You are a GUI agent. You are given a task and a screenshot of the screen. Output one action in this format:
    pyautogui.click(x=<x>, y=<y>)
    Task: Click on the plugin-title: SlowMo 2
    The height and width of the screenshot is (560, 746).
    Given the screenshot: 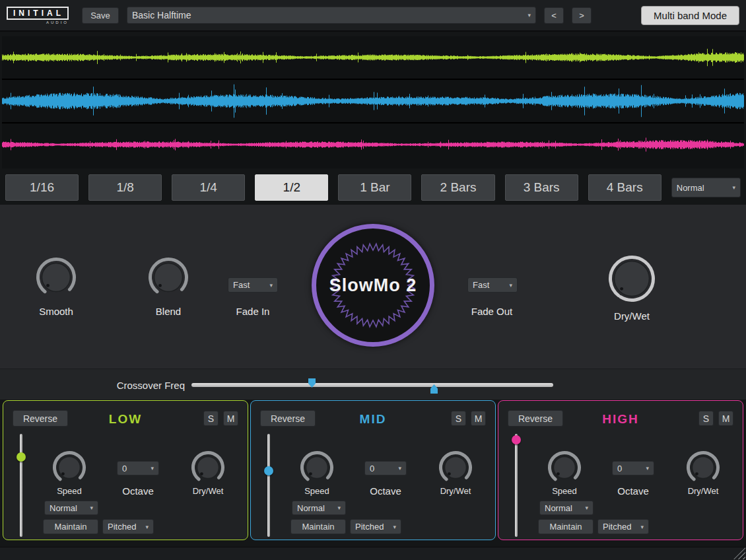 What is the action you would take?
    pyautogui.click(x=374, y=285)
    